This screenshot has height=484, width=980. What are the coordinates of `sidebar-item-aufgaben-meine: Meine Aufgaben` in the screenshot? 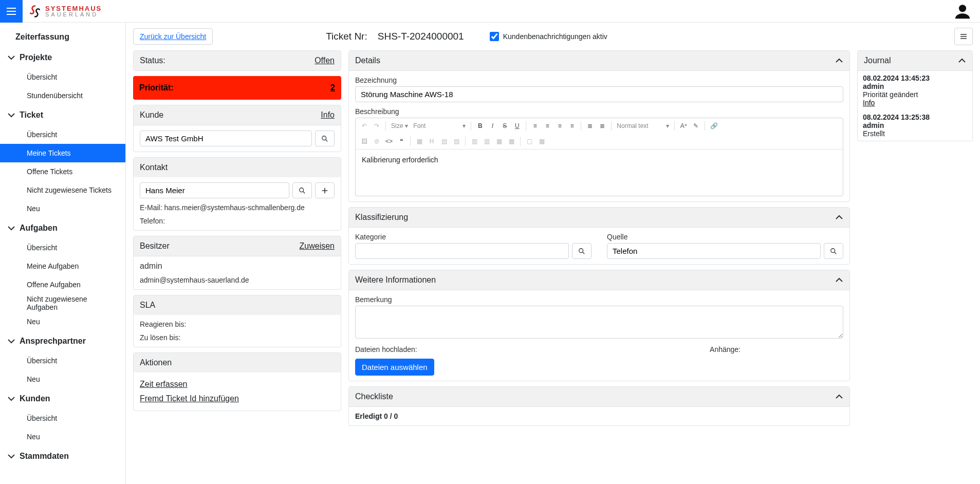 It's located at (63, 266).